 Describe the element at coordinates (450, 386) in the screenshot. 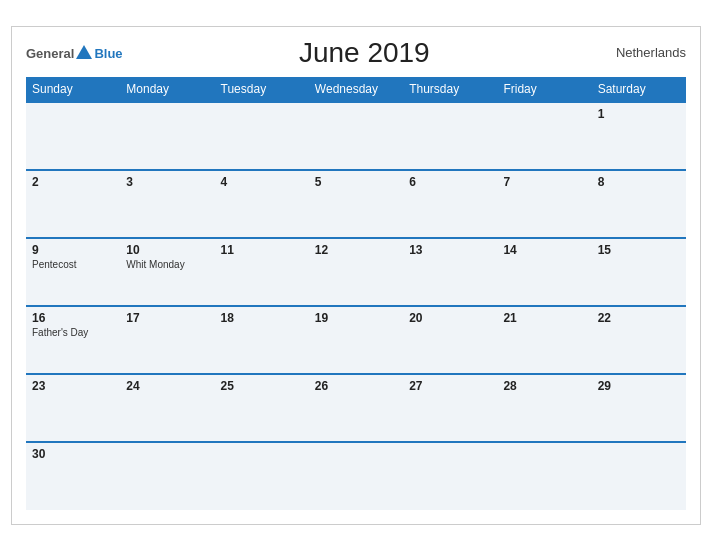

I see `day-number: 27` at that location.